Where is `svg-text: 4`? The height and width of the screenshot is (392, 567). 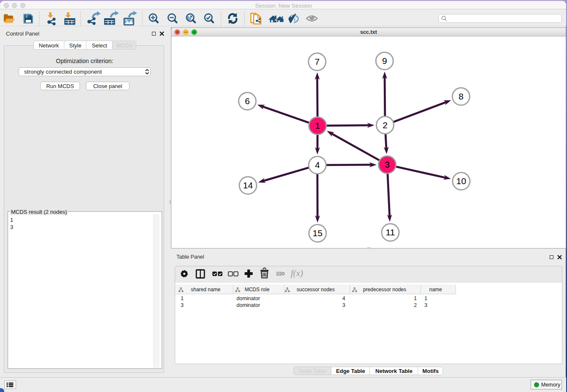
svg-text: 4 is located at coordinates (317, 165).